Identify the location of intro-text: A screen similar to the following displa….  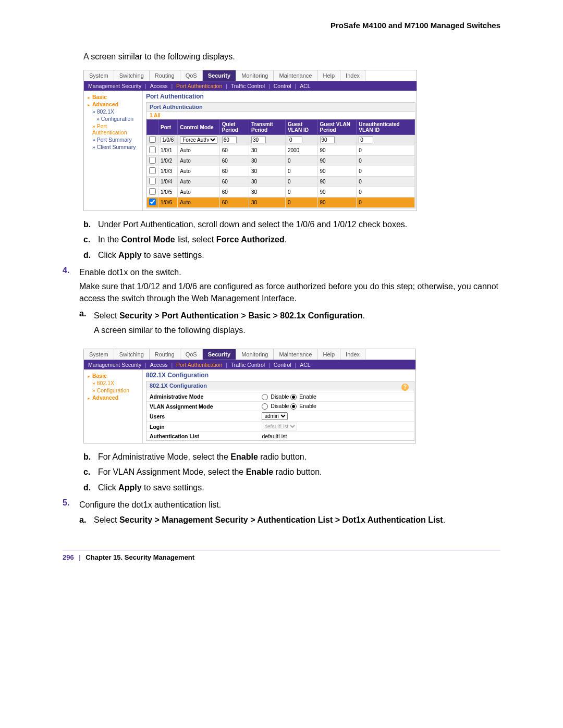
(292, 56).